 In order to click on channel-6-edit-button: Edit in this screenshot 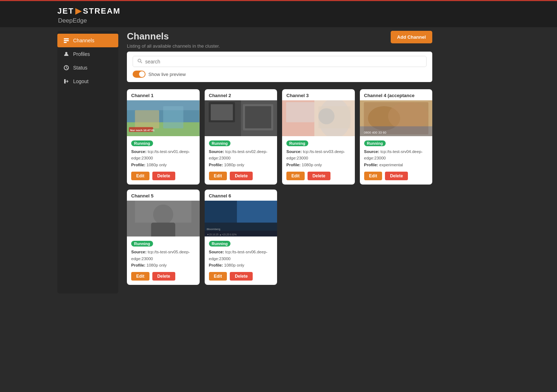, I will do `click(218, 276)`.